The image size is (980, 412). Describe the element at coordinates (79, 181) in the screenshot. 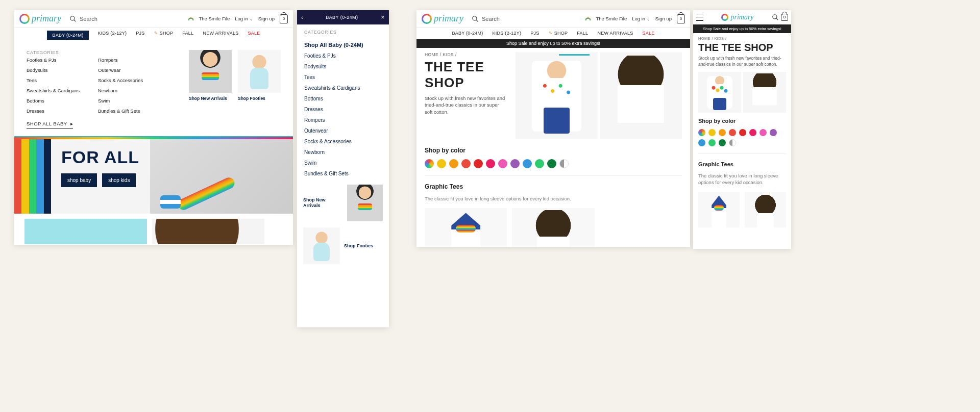

I see `shop-baby-button: shop baby` at that location.